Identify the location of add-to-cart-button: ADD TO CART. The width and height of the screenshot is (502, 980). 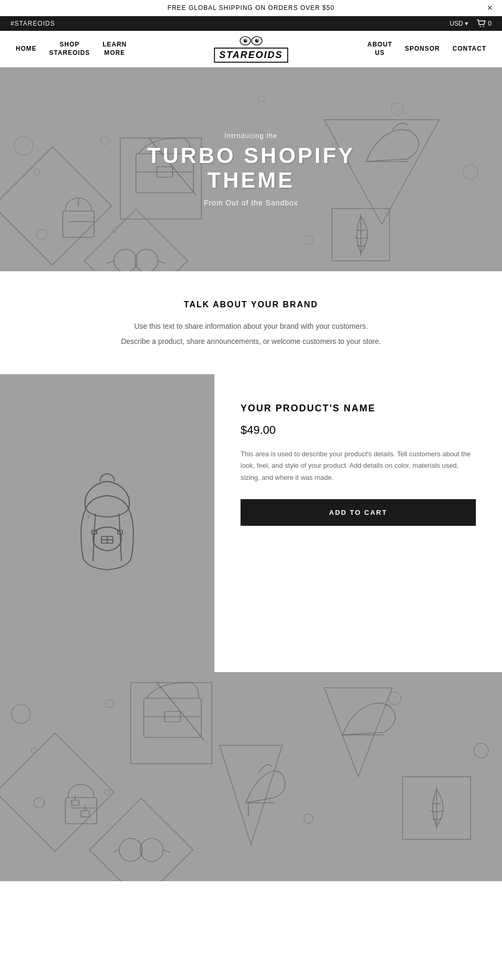
(358, 512).